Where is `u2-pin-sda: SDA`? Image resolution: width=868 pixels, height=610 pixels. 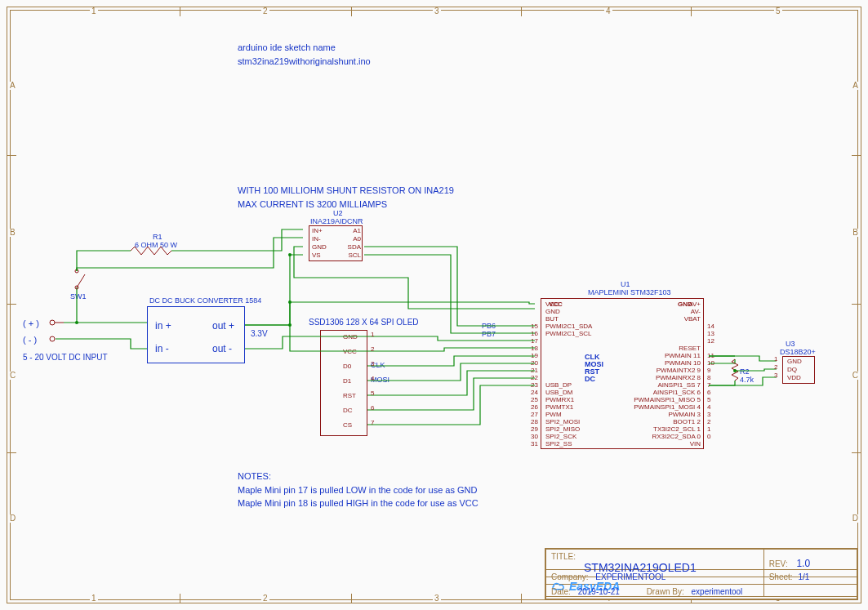 u2-pin-sda: SDA is located at coordinates (354, 247).